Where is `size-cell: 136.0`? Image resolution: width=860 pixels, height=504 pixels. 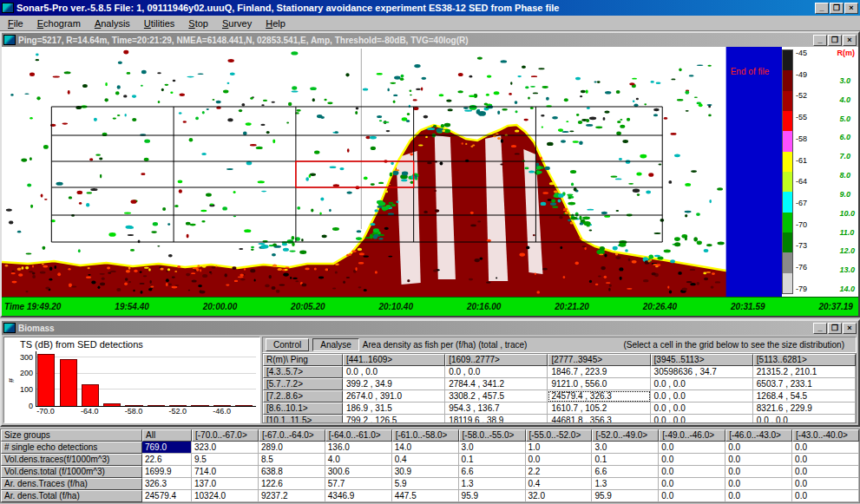 size-cell: 136.0 is located at coordinates (359, 448).